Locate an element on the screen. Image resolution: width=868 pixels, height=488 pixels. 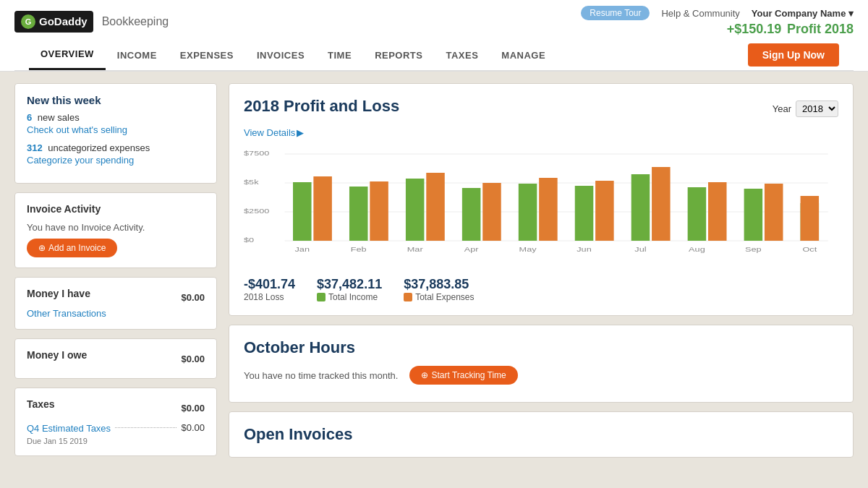
header-right: Resume Tour Help & Community Your Compan… is located at coordinates (718, 22).